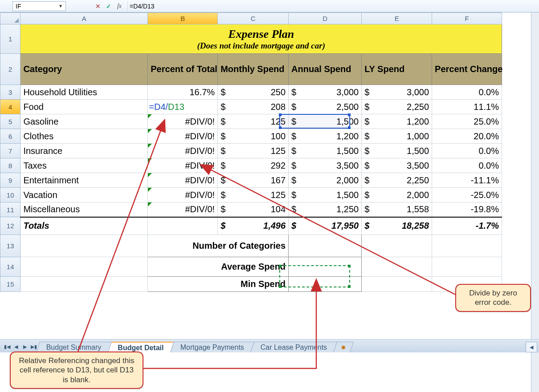  I want to click on cell-A8: Taxes, so click(84, 166).